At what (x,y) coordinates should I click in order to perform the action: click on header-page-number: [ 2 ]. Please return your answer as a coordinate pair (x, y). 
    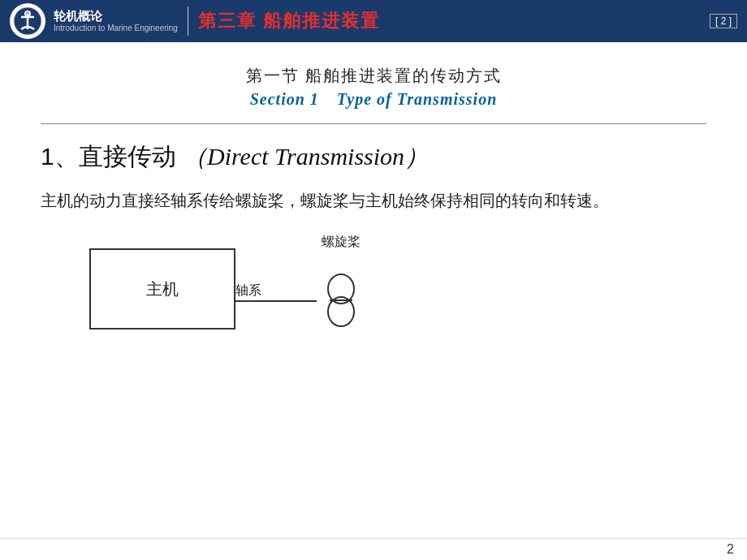
    Looking at the image, I should click on (723, 21).